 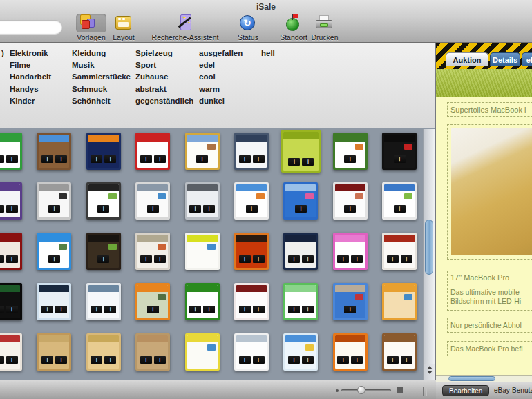 I want to click on filter-term: cool, so click(x=221, y=77).